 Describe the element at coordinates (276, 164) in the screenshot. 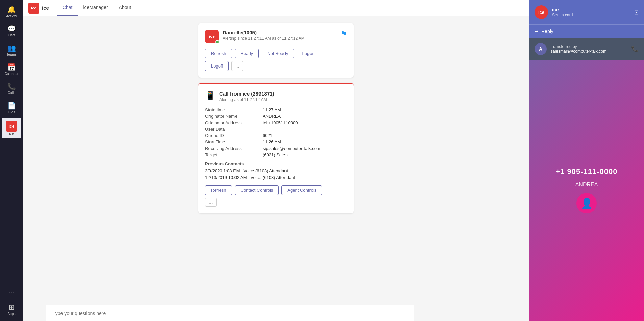

I see `previous-contacts-header: Previous Contacts` at that location.